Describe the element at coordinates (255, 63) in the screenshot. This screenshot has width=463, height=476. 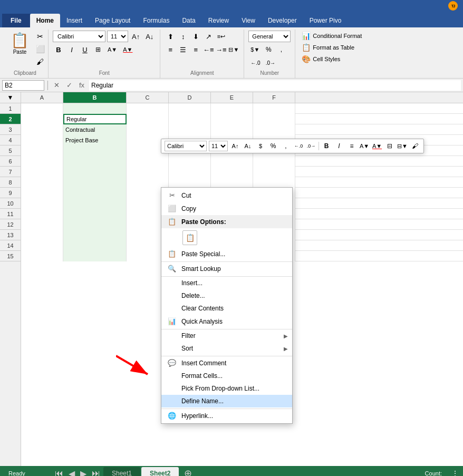
I see `decrease-decimal-button: ←.0` at that location.